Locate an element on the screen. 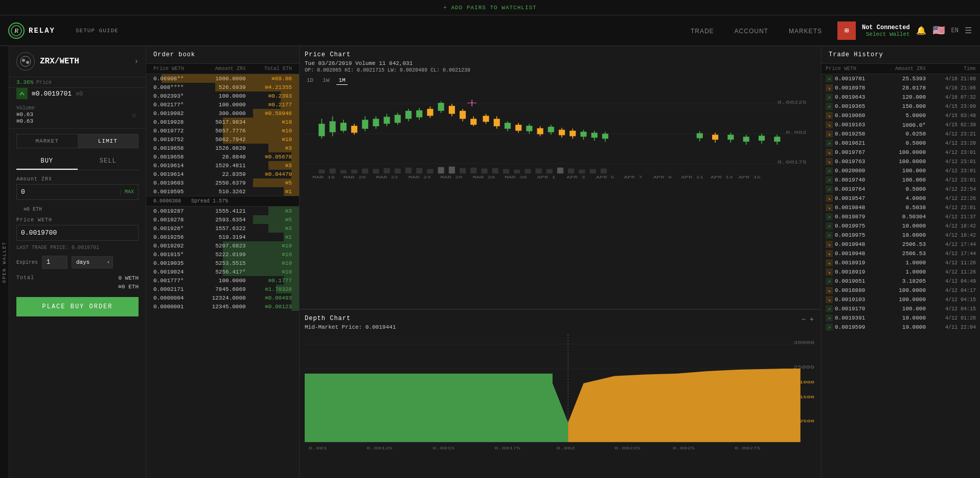  trade-history-row: ↘ 0.0019103 100.0000 4/12 04:15 is located at coordinates (901, 300).